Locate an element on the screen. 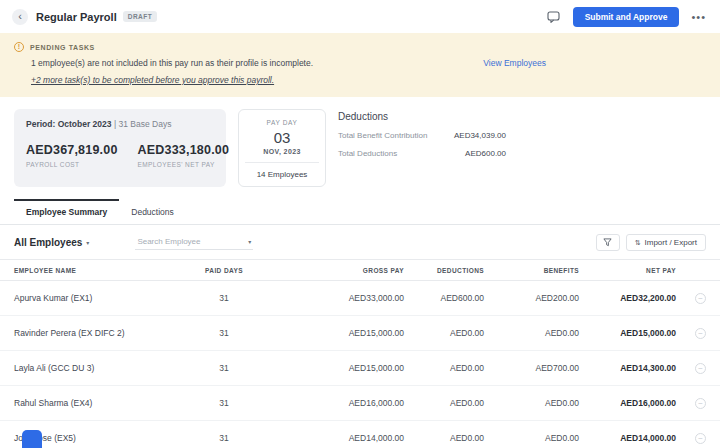 The height and width of the screenshot is (448, 720). payday-day: 03 is located at coordinates (282, 138).